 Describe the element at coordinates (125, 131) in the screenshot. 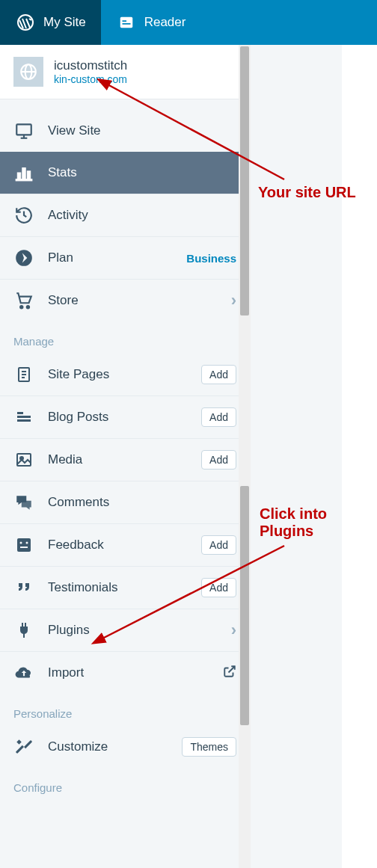

I see `sidebar-item-viewsite: View Site` at that location.